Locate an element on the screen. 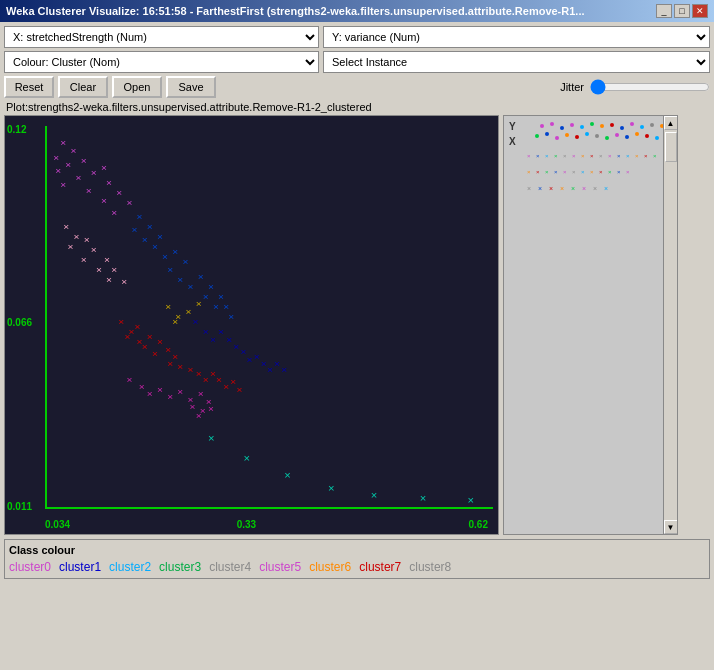 This screenshot has width=714, height=670. y-mid-label: 0.066 is located at coordinates (20, 322).